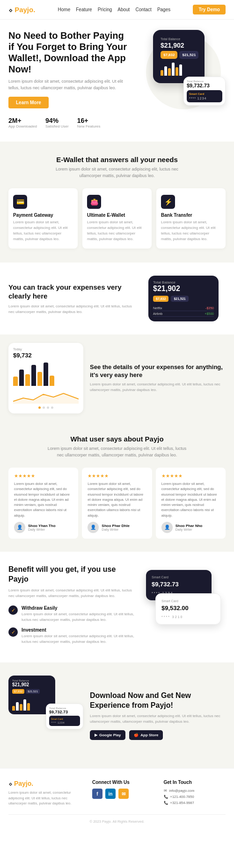  What do you see at coordinates (191, 219) in the screenshot?
I see `feature-bank-transfer: ⚡ Bank Transfer Lorem ipsum dolor sit am…` at bounding box center [191, 219].